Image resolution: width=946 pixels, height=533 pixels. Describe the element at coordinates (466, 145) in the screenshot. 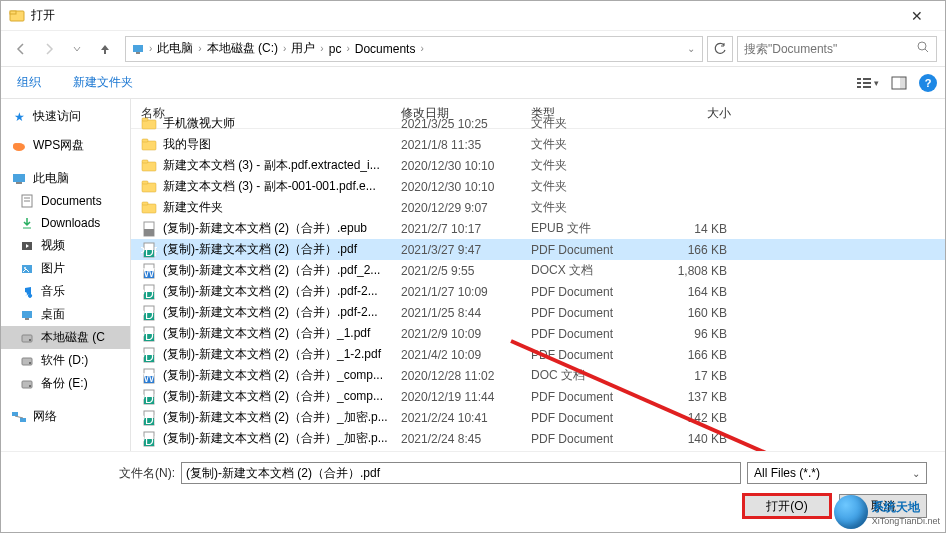

I see `file-date: 2021/1/8 11:35` at that location.